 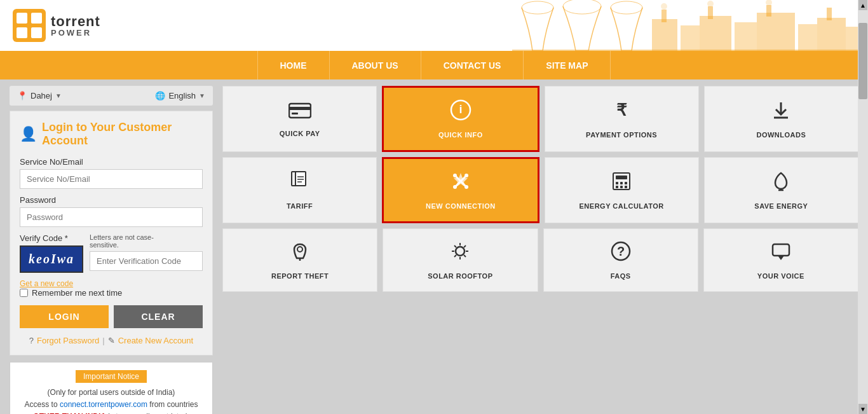 What do you see at coordinates (111, 179) in the screenshot?
I see `service-input` at bounding box center [111, 179].